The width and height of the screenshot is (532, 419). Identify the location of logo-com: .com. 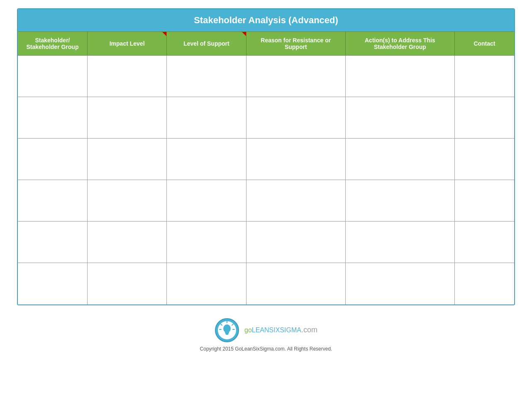
(310, 330).